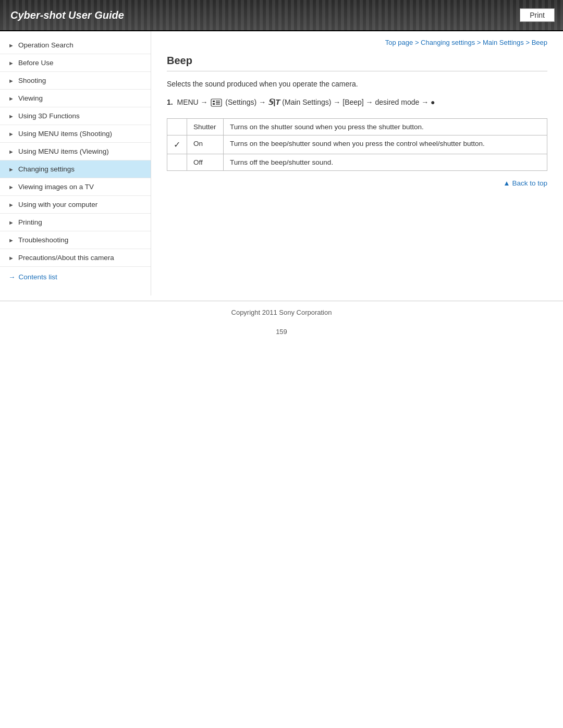  Describe the element at coordinates (282, 313) in the screenshot. I see `footer-copyright: Copyright 2011 Sony Corporation` at that location.